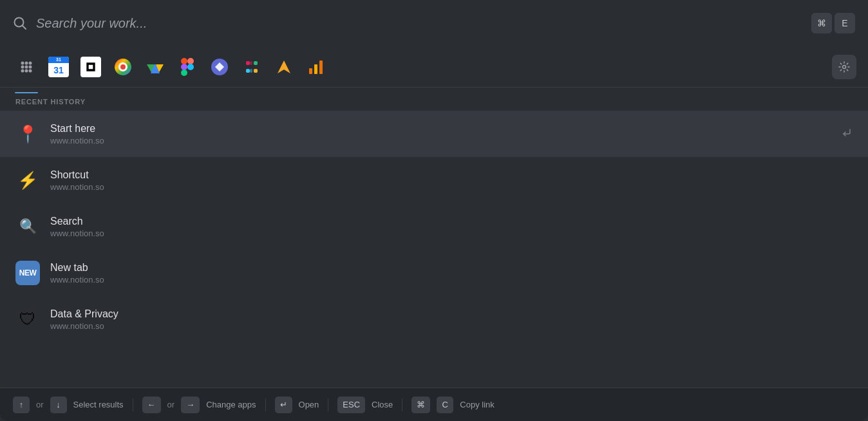  Describe the element at coordinates (434, 23) in the screenshot. I see `search-bar: ⌘ E` at that location.